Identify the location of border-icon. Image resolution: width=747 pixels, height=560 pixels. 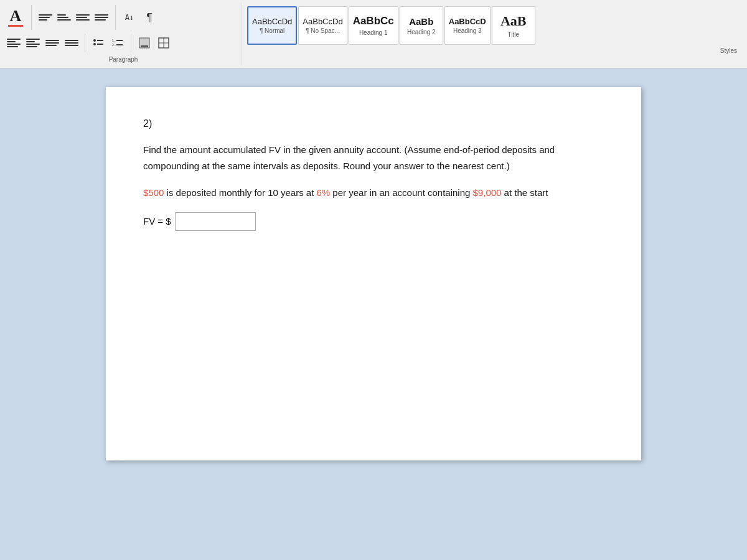
(164, 43).